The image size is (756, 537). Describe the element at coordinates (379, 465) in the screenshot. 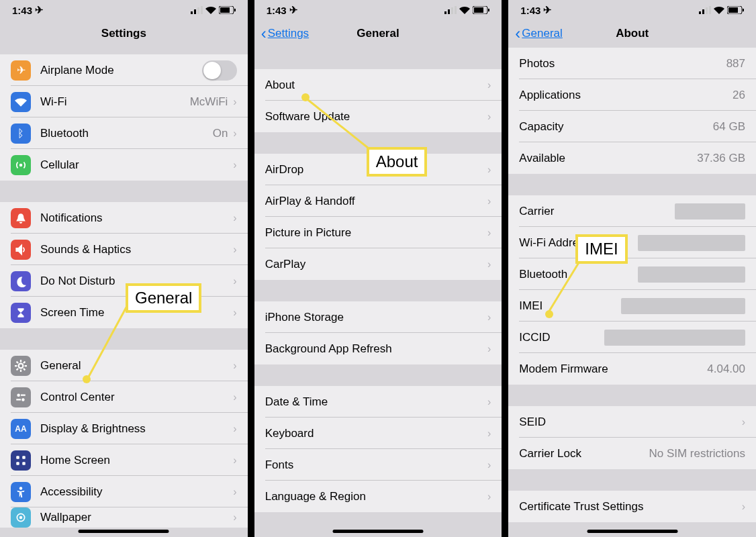

I see `row-fonts: Fonts›` at that location.